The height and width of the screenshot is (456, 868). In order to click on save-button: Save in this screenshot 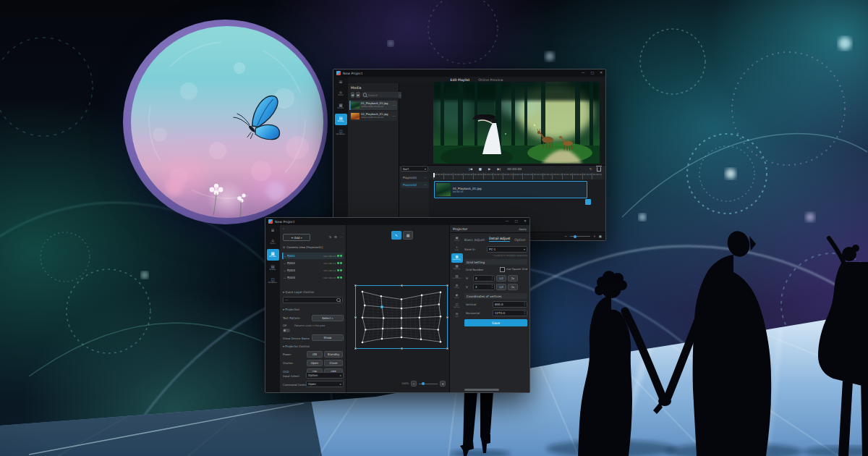, I will do `click(496, 323)`.